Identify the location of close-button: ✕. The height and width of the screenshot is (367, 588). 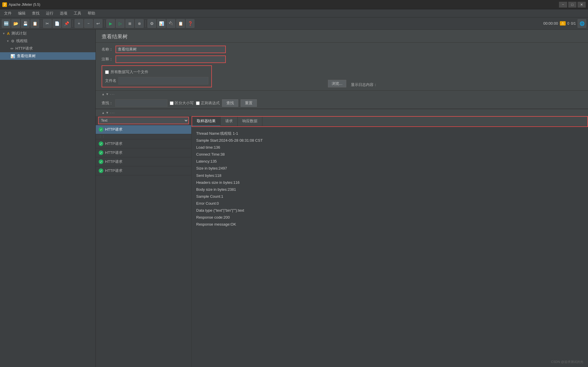
(582, 5).